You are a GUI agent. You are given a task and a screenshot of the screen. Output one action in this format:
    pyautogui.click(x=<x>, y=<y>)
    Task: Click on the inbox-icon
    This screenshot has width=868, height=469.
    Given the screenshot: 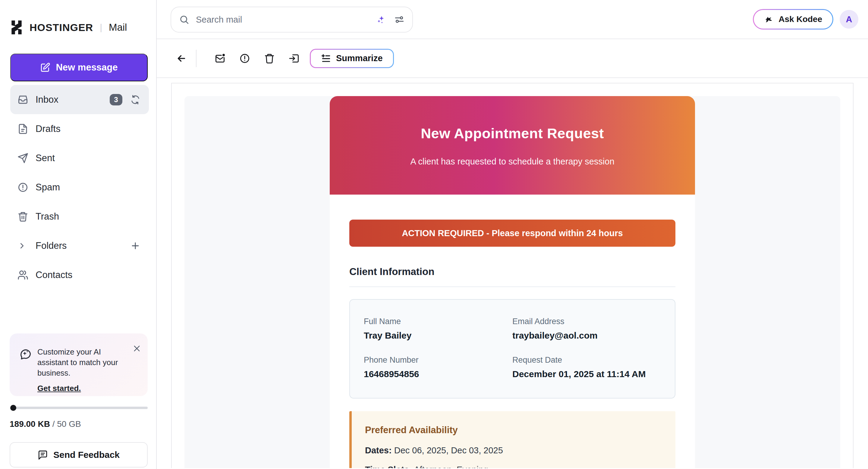 What is the action you would take?
    pyautogui.click(x=23, y=100)
    